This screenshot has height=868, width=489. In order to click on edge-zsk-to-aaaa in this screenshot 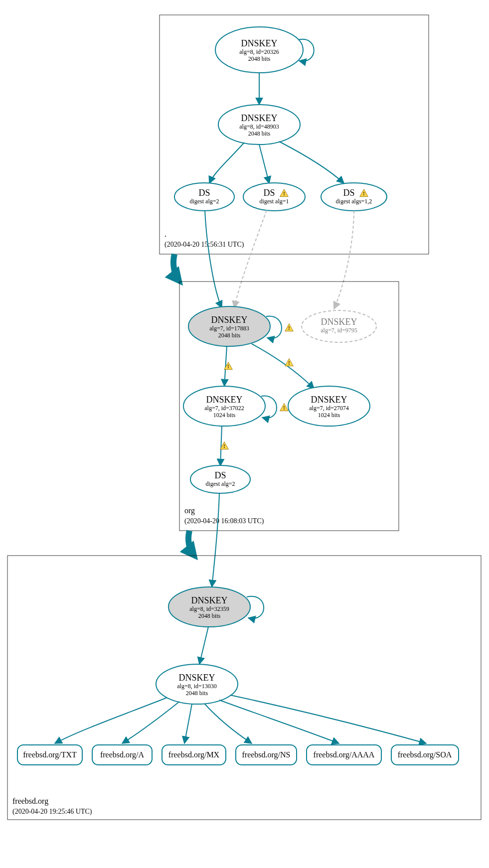, I will do `click(279, 722)`.